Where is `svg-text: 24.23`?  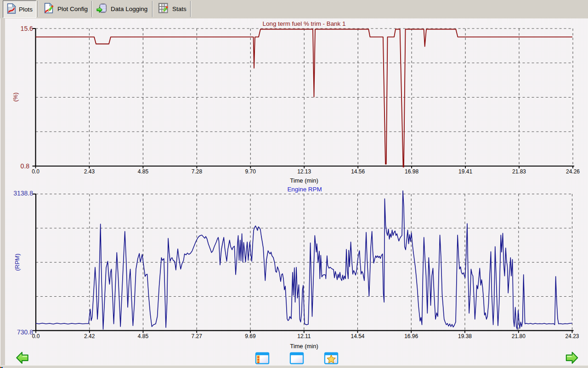
svg-text: 24.23 is located at coordinates (572, 336).